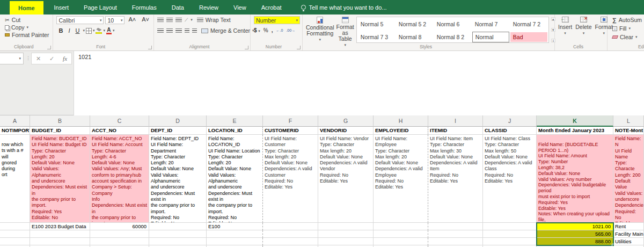 This screenshot has width=644, height=247. What do you see at coordinates (145, 20) in the screenshot?
I see `shrink-font-button: A˅` at bounding box center [145, 20].